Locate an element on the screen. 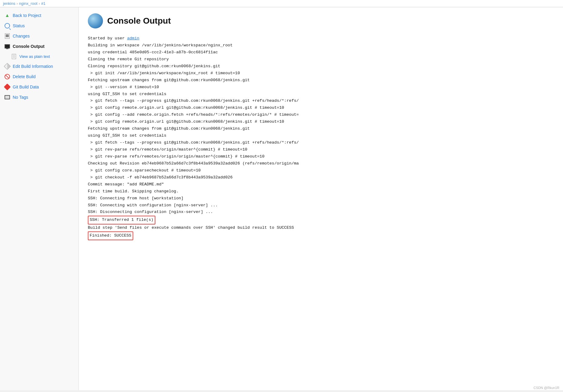  console-line: SSH: Transferred 1 file(s) is located at coordinates (321, 220).